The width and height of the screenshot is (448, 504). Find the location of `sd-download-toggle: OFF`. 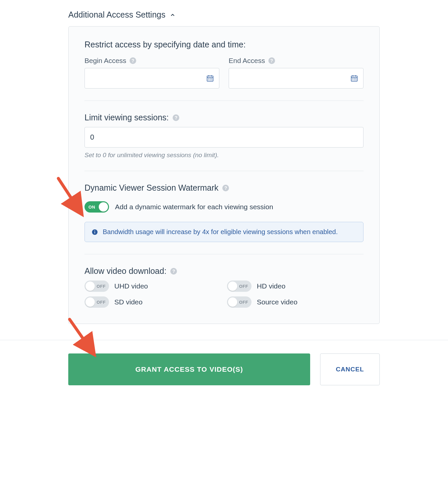

sd-download-toggle: OFF is located at coordinates (97, 302).